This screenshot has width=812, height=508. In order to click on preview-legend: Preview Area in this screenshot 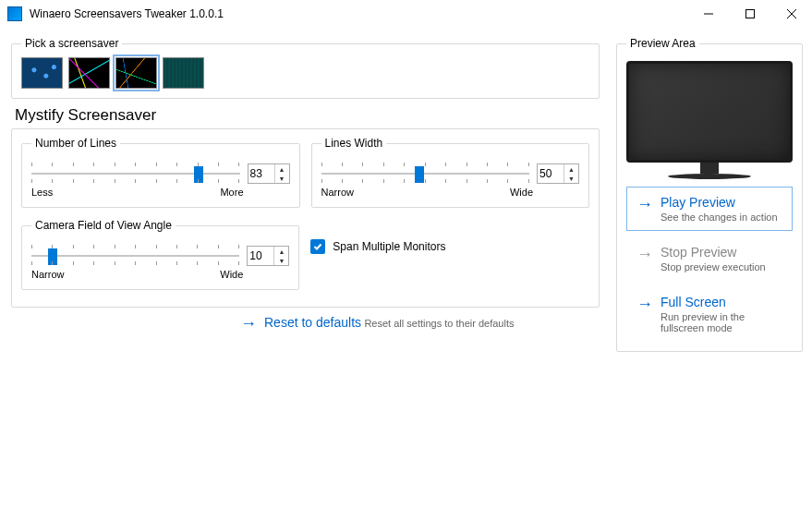, I will do `click(663, 43)`.